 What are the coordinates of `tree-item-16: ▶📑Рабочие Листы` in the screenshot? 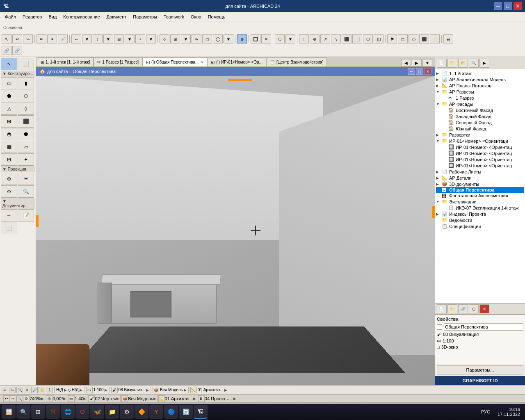 It's located at (480, 171).